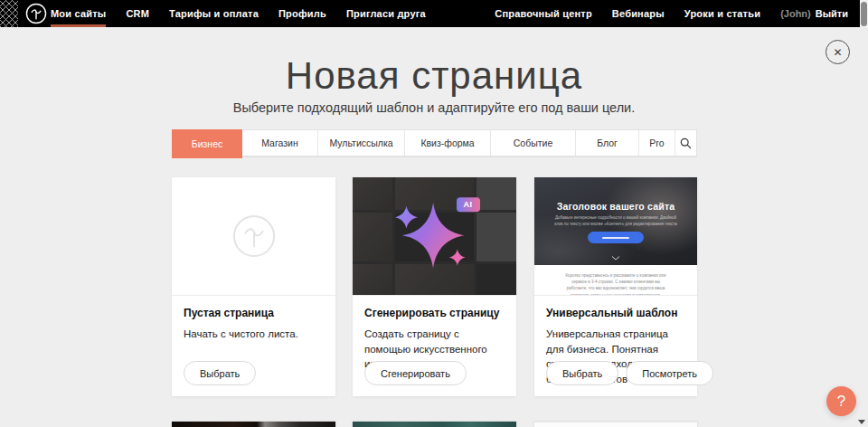 The image size is (868, 427). I want to click on decorative-weave-pattern, so click(9, 14).